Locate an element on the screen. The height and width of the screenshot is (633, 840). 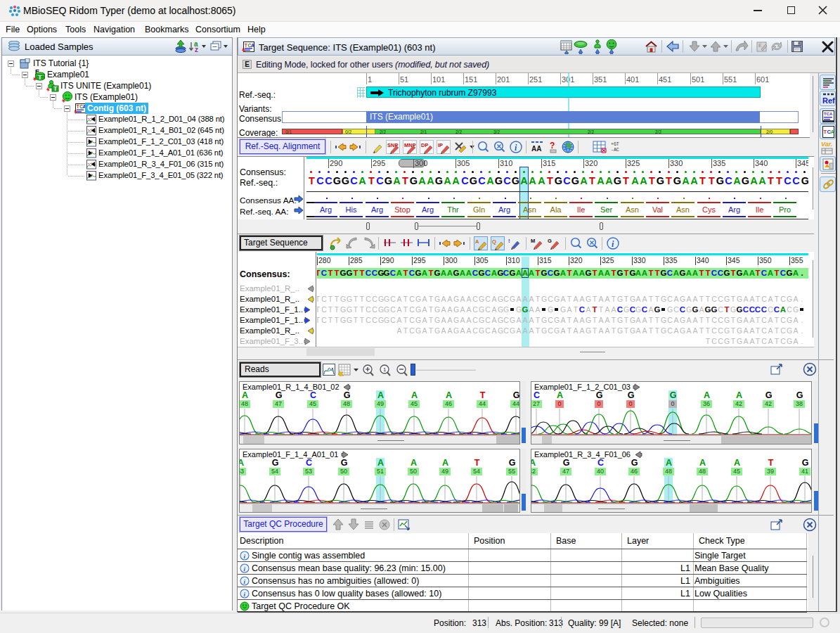
svg-text: 1 is located at coordinates (385, 370).